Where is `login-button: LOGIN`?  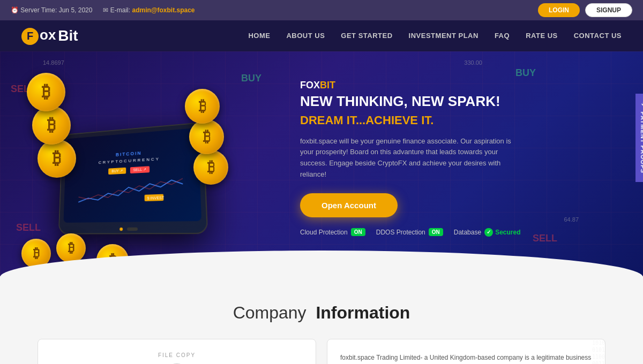
login-button: LOGIN is located at coordinates (559, 10).